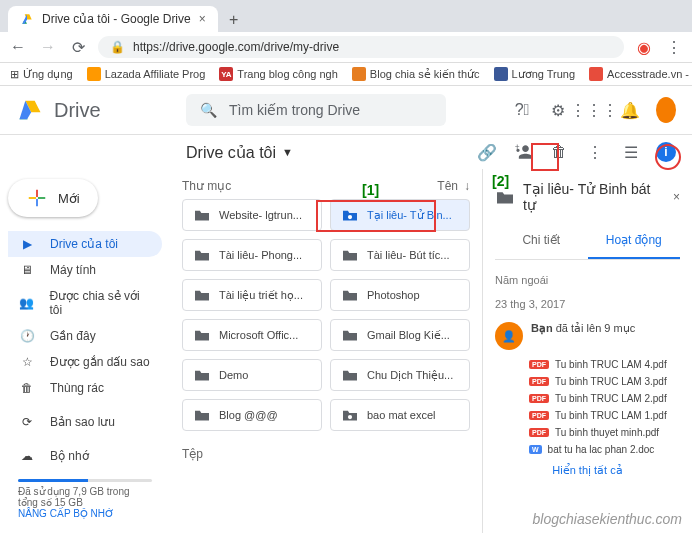 Image resolution: width=692 pixels, height=533 pixels. I want to click on delete-button: 🗑, so click(559, 152).